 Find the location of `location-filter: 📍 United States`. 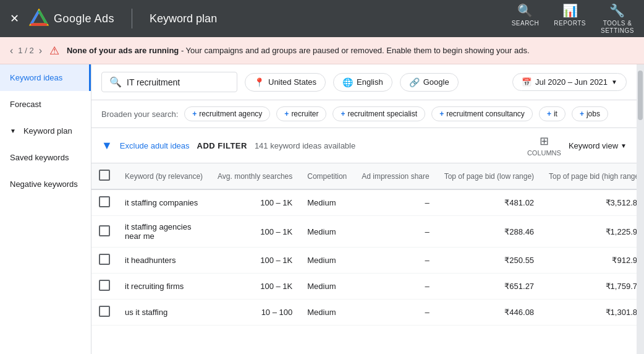

location-filter: 📍 United States is located at coordinates (286, 82).